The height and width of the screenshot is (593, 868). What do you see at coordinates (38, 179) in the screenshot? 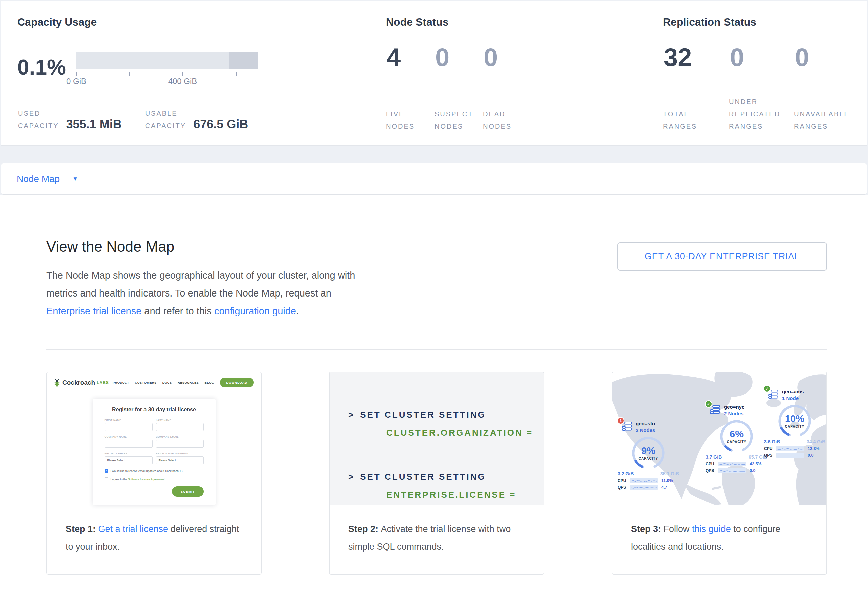
I see `node-map-dropdown-label: Node Map` at bounding box center [38, 179].